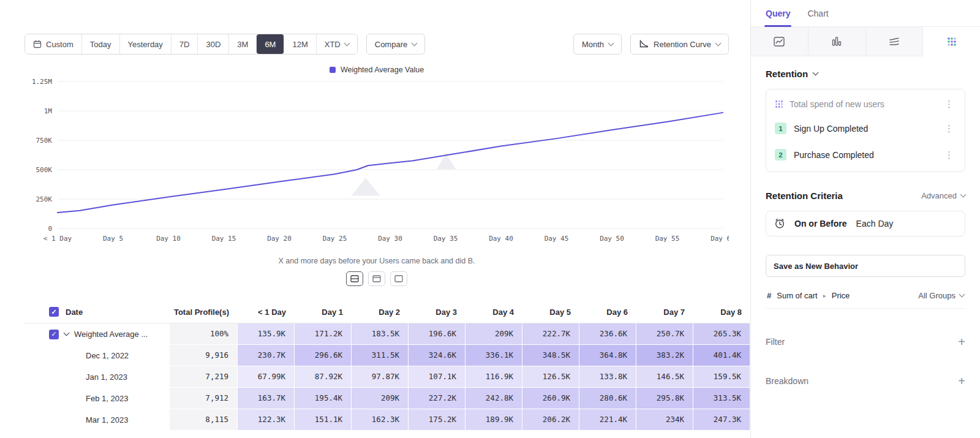 Image resolution: width=980 pixels, height=438 pixels. Describe the element at coordinates (437, 377) in the screenshot. I see `retention-value-cell: 107.1K` at that location.